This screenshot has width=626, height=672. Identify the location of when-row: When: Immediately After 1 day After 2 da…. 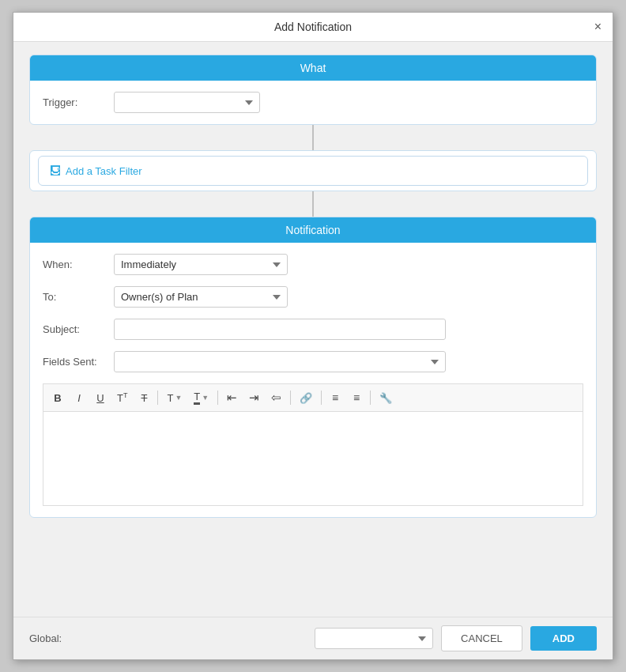
(313, 264).